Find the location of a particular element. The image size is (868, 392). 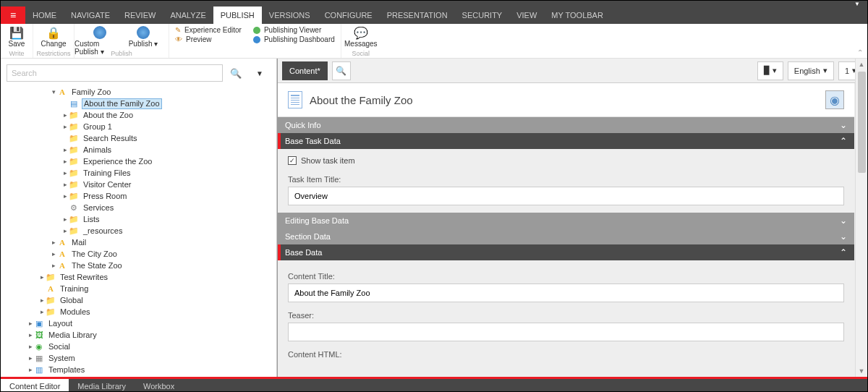

hamburger-button: ≡ is located at coordinates (13, 15).